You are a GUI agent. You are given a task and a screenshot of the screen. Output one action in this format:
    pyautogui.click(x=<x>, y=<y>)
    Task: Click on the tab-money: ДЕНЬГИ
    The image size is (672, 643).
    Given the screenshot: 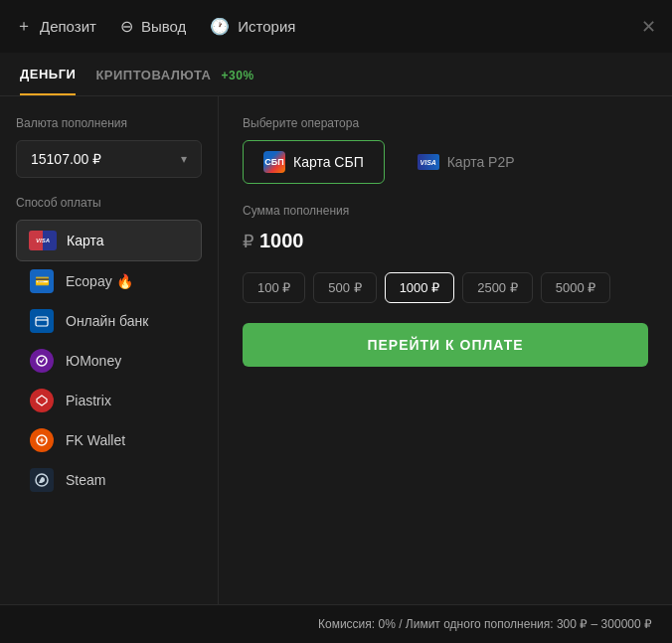 What is the action you would take?
    pyautogui.click(x=48, y=81)
    